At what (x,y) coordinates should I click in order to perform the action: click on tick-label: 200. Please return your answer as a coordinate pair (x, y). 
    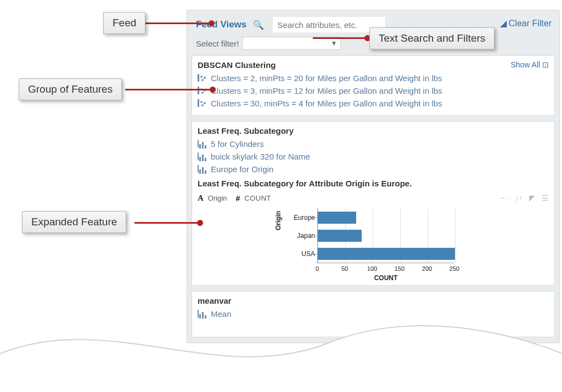
    Looking at the image, I should click on (427, 269).